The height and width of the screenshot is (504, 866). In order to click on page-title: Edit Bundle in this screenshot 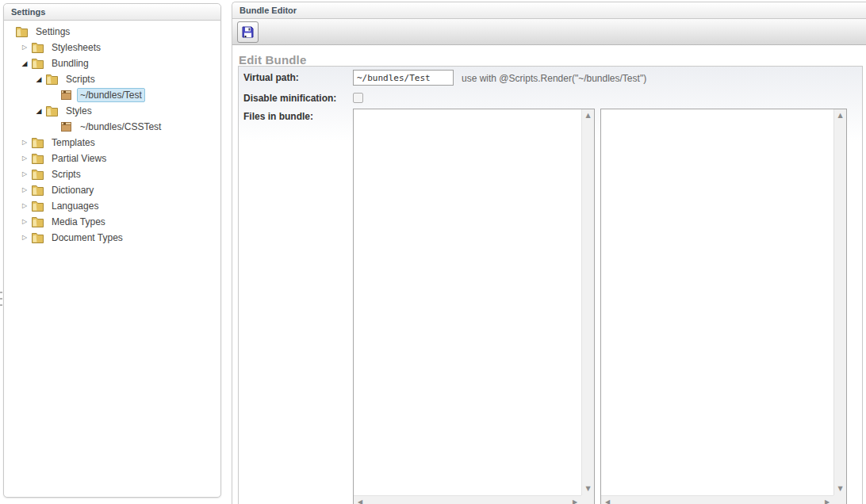, I will do `click(552, 60)`.